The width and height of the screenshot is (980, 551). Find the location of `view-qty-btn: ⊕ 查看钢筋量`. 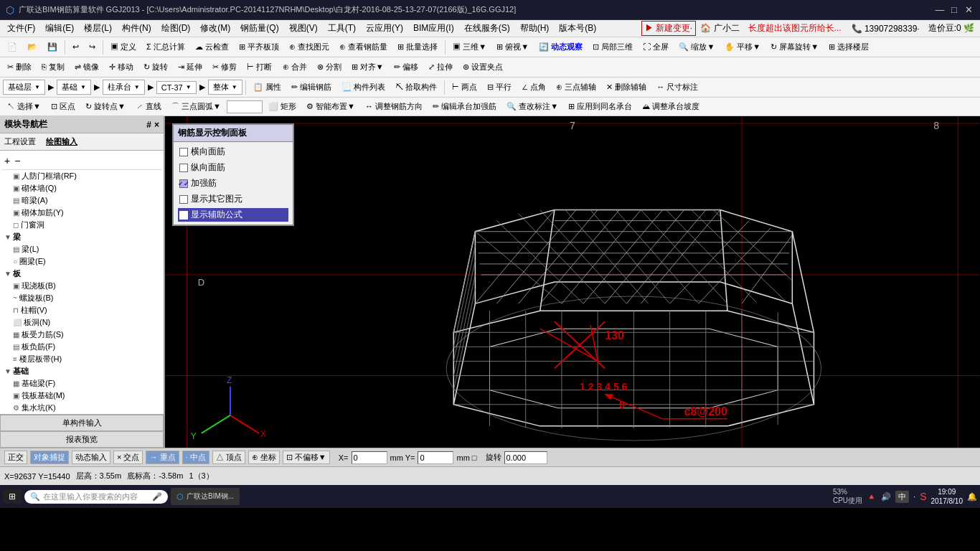

view-qty-btn: ⊕ 查看钢筋量 is located at coordinates (363, 47).